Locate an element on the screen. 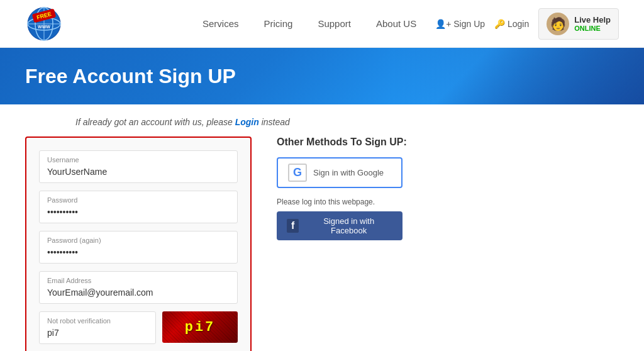 This screenshot has height=351, width=644. live-help-text: Live Help ONLINE is located at coordinates (592, 24).